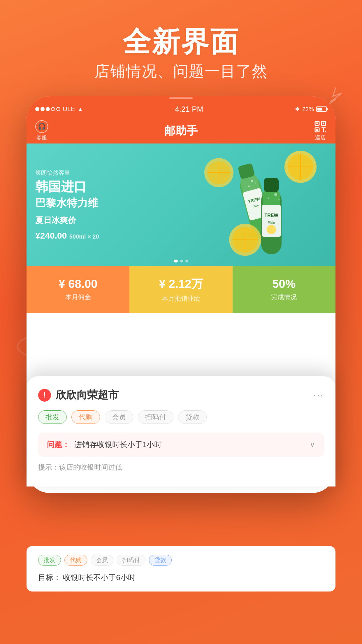 This screenshot has height=644, width=362. I want to click on banner-text: 爽朗怡然客量 韩国进口 巴黎水特力维 夏日冰爽价 ¥240.00 500ml ×…, so click(181, 205).